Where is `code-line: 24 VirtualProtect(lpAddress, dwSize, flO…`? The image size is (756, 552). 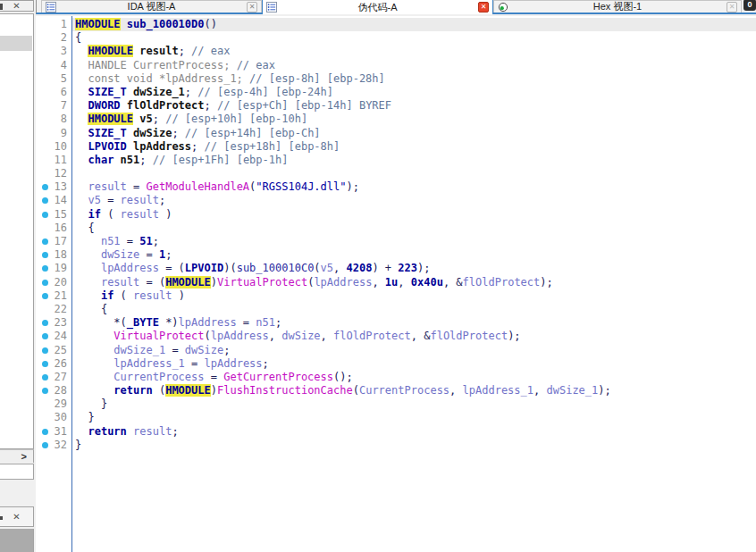 code-line: 24 VirtualProtect(lpAddress, dwSize, flO… is located at coordinates (396, 336).